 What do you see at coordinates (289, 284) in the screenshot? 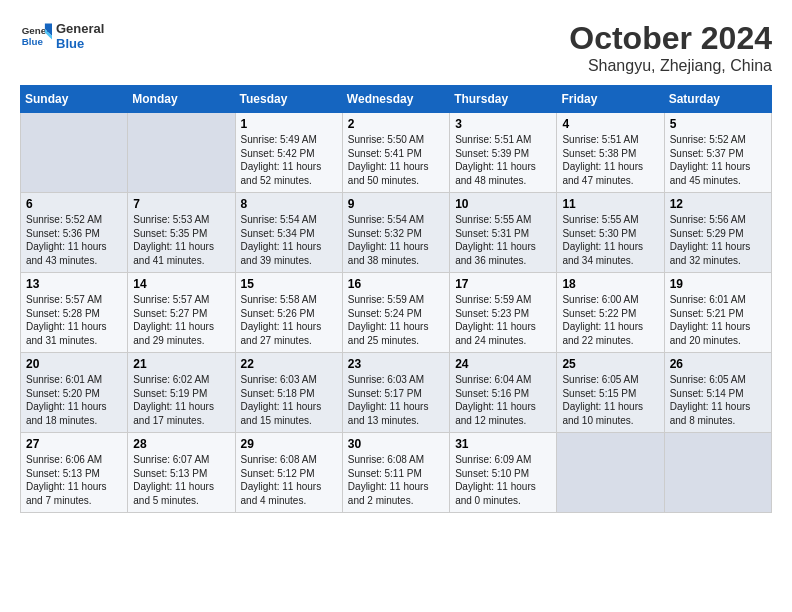
I see `day-number: 15` at bounding box center [289, 284].